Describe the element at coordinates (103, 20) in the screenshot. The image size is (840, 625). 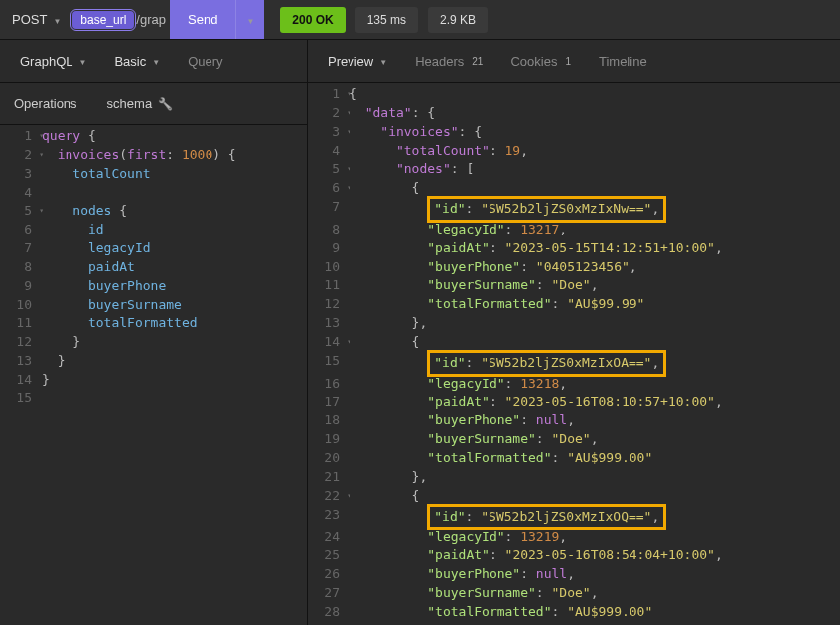
I see `env-variable-chip: base_url` at that location.